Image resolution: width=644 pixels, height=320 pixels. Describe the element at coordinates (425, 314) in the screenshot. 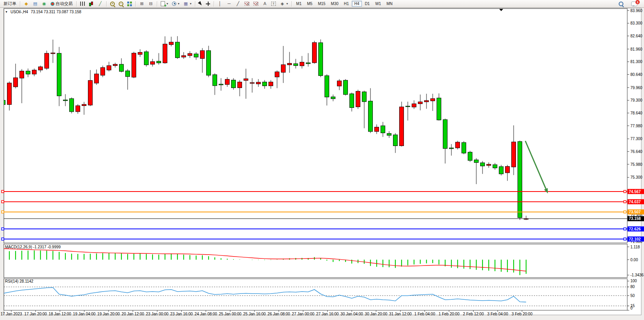

I see `time-label: 1 Feb 04:00` at that location.